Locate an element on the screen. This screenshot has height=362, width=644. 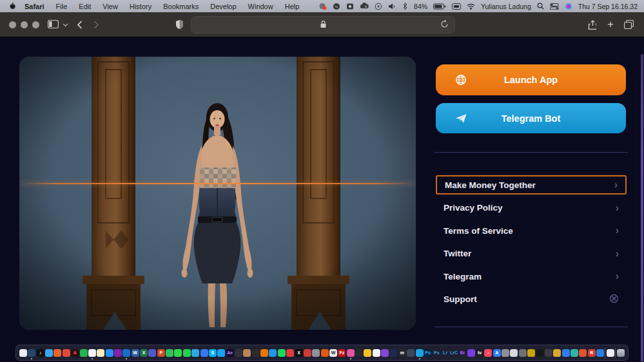
dock-icon-pages-gray is located at coordinates (505, 353).